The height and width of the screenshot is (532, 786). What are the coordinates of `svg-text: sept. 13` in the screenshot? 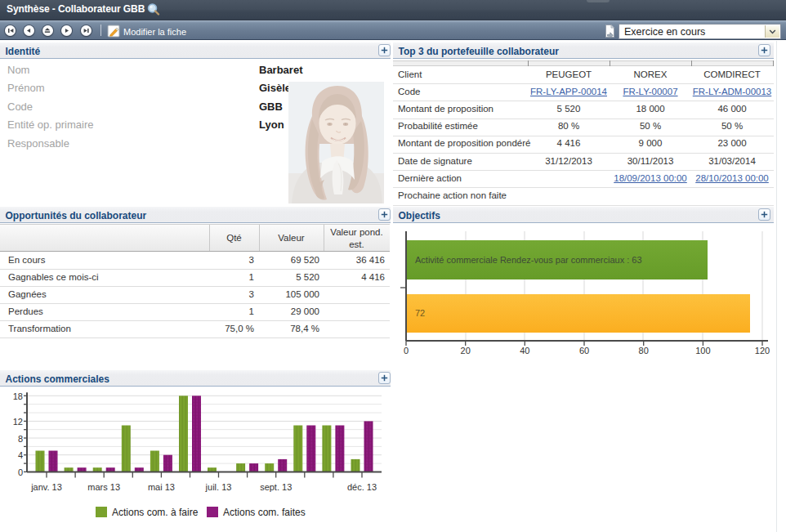 It's located at (276, 487).